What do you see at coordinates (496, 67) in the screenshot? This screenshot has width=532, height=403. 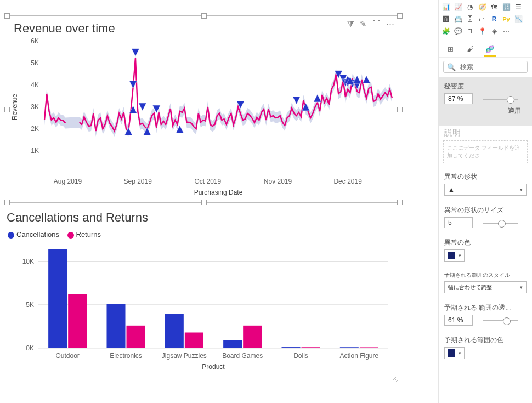 I see `search-input` at bounding box center [496, 67].